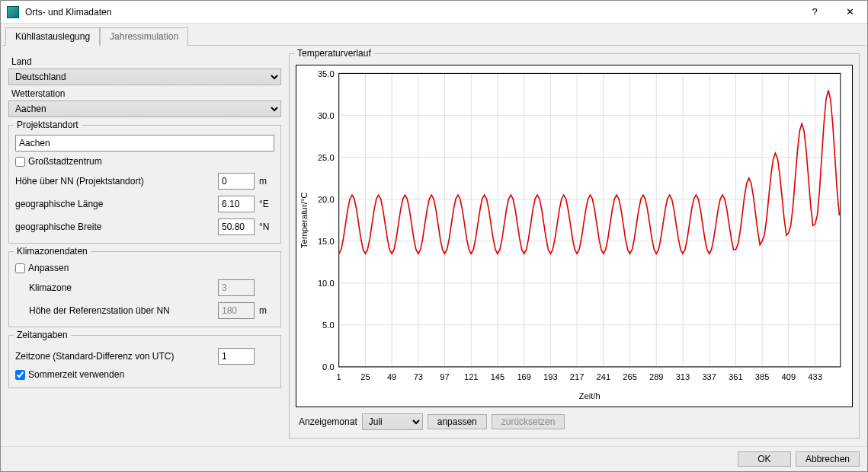 This screenshot has width=868, height=472. I want to click on project-name-input, so click(145, 143).